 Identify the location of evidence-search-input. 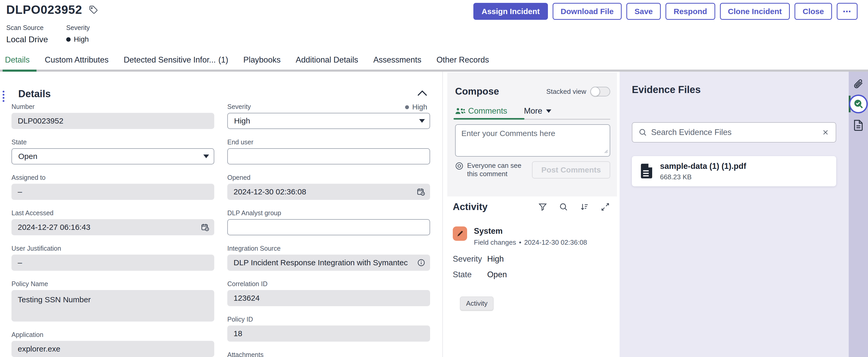
(734, 132).